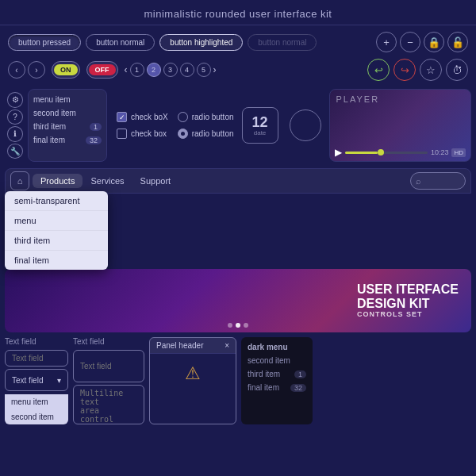  I want to click on tab-home-button: ⌂, so click(20, 181).